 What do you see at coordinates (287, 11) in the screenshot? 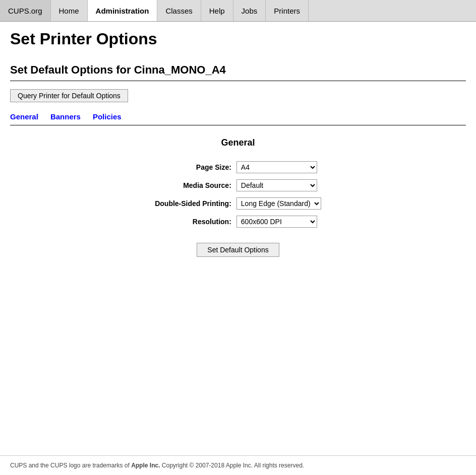
I see `nav-item-printers: Printers` at bounding box center [287, 11].